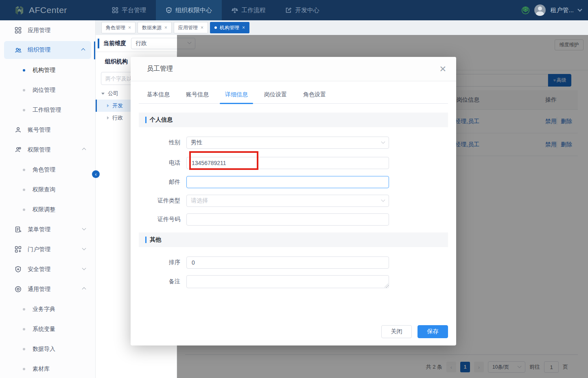 This screenshot has height=378, width=588. I want to click on tab-label: 应用管理, so click(188, 28).